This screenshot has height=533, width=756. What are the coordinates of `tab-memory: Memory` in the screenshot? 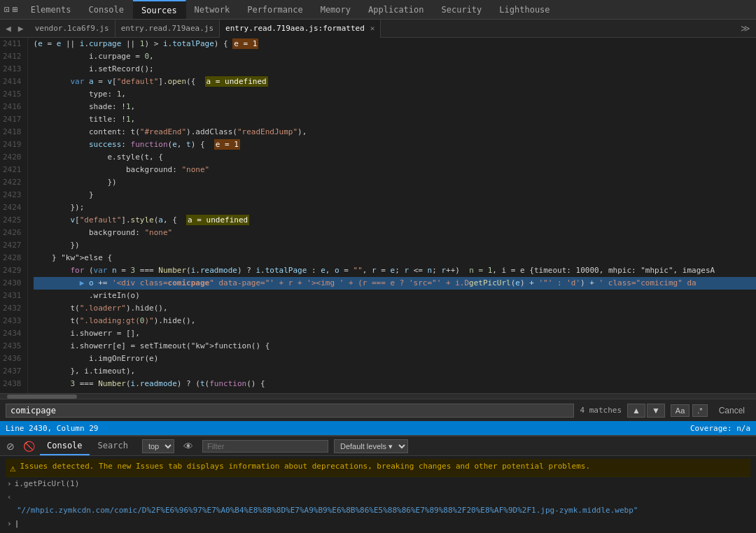 It's located at (336, 10).